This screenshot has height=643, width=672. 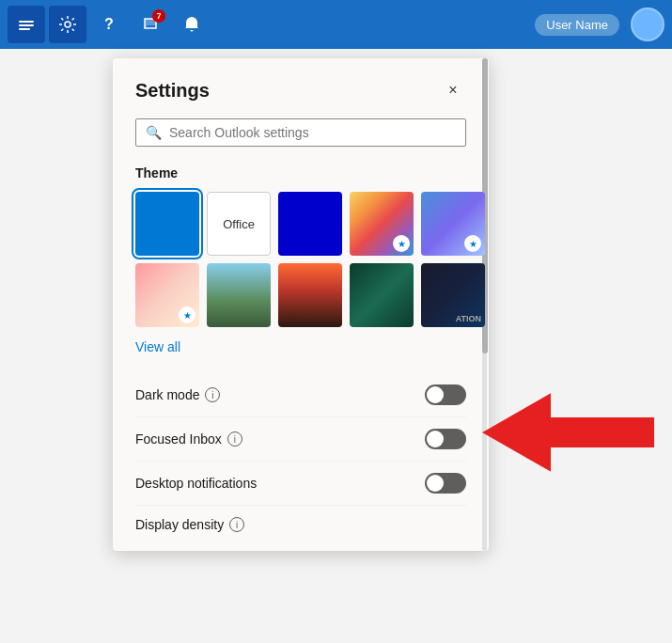 I want to click on theme-innovation: ATION, so click(x=453, y=295).